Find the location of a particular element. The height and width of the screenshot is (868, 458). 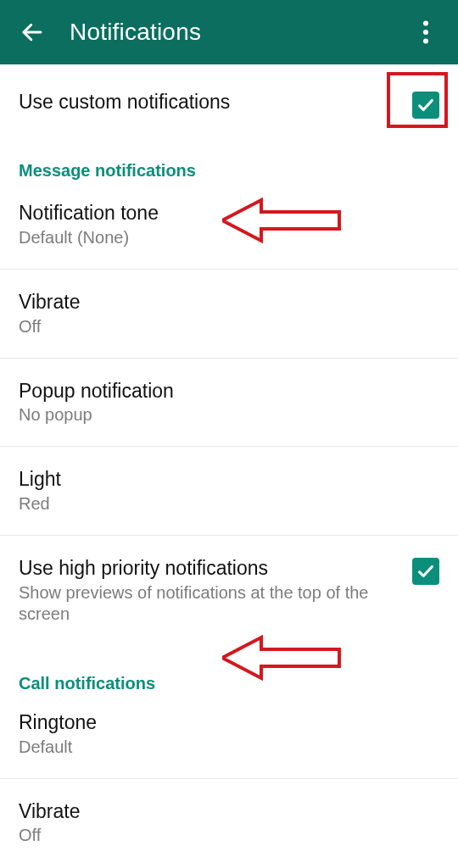

overflow-menu-button is located at coordinates (426, 32).